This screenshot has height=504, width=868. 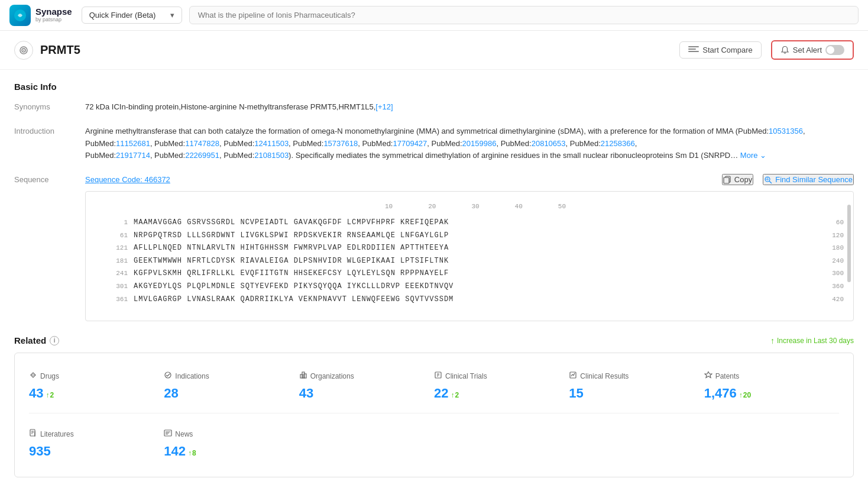 What do you see at coordinates (812, 50) in the screenshot?
I see `set-alert-button: Set Alert` at bounding box center [812, 50].